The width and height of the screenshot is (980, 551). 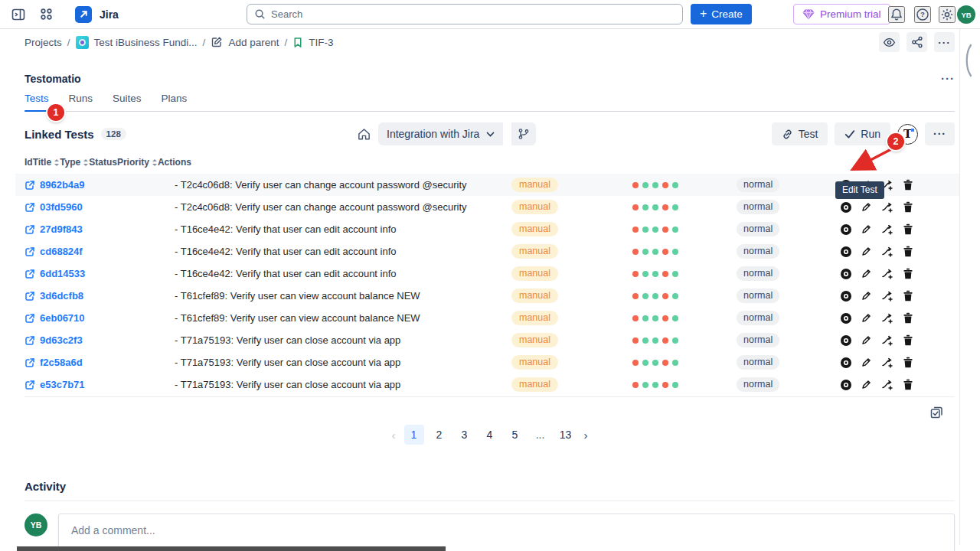 What do you see at coordinates (490, 318) in the screenshot?
I see `table-row: 6eb06710 - T61cfef89: Verify user can vi…` at bounding box center [490, 318].